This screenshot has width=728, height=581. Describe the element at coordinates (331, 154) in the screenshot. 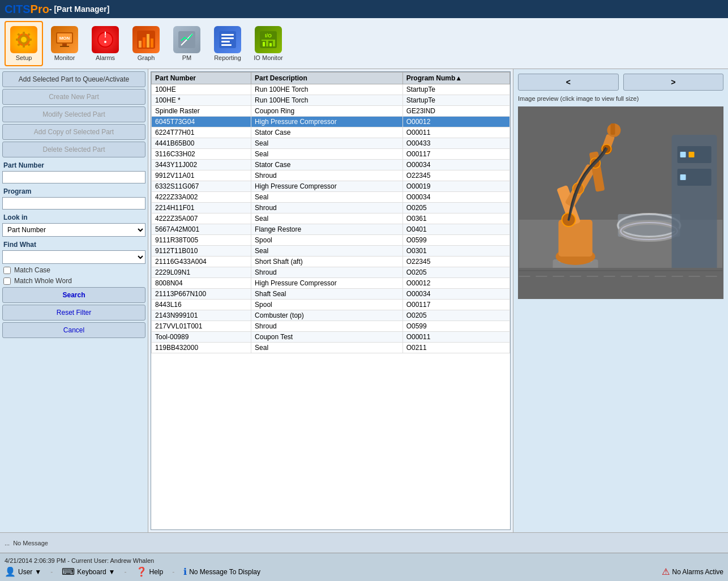

I see `table-row: 3116C33H02SealO00117` at that location.